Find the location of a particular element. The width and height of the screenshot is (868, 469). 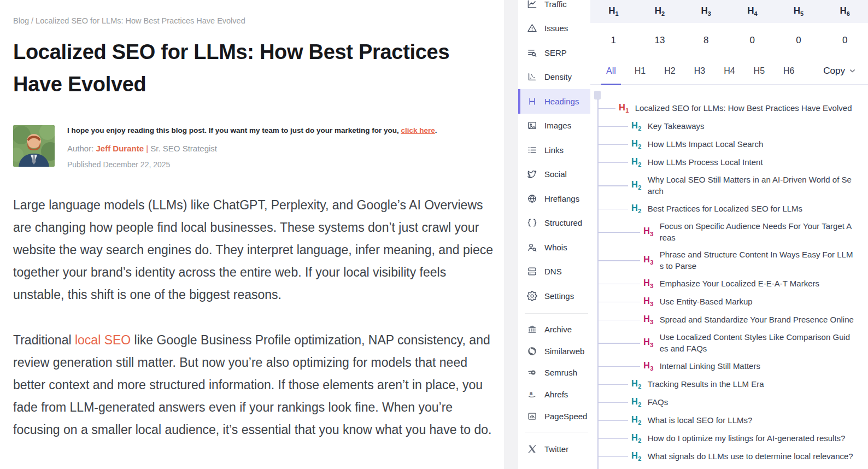

sidebar-item-ahrefs: a Ahrefs is located at coordinates (554, 395).